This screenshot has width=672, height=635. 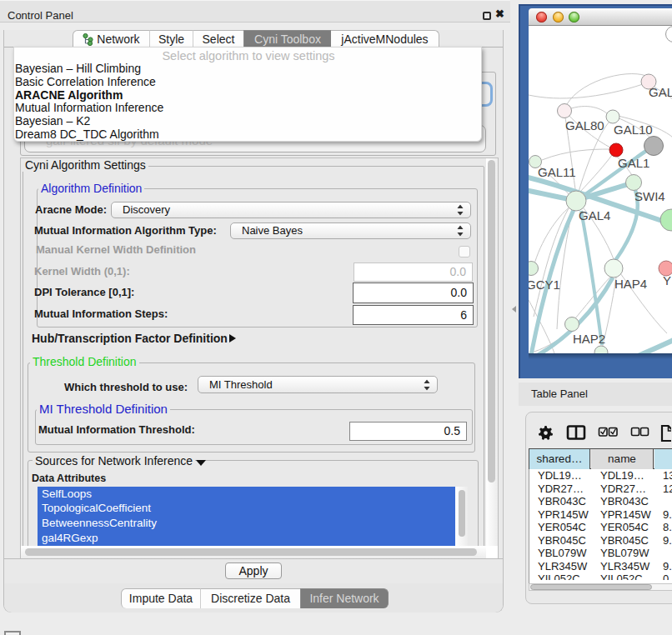 I want to click on svg-text: GAL, so click(x=660, y=92).